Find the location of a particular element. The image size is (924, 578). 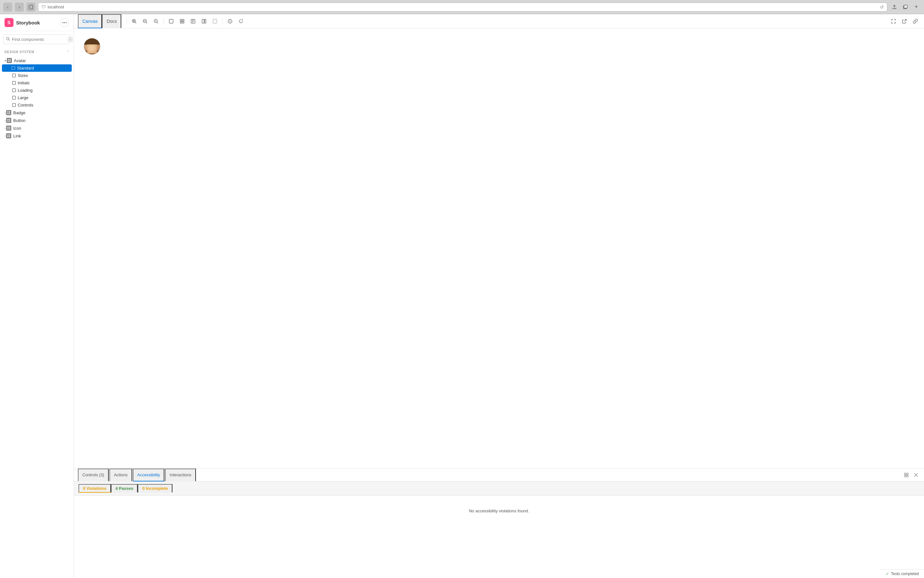

sidebar-item-button: › Button is located at coordinates (37, 120).